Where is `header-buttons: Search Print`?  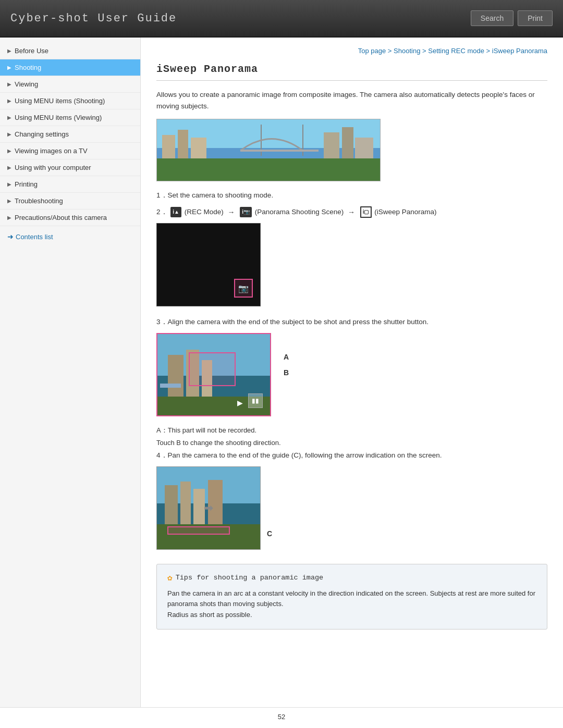
header-buttons: Search Print is located at coordinates (512, 18).